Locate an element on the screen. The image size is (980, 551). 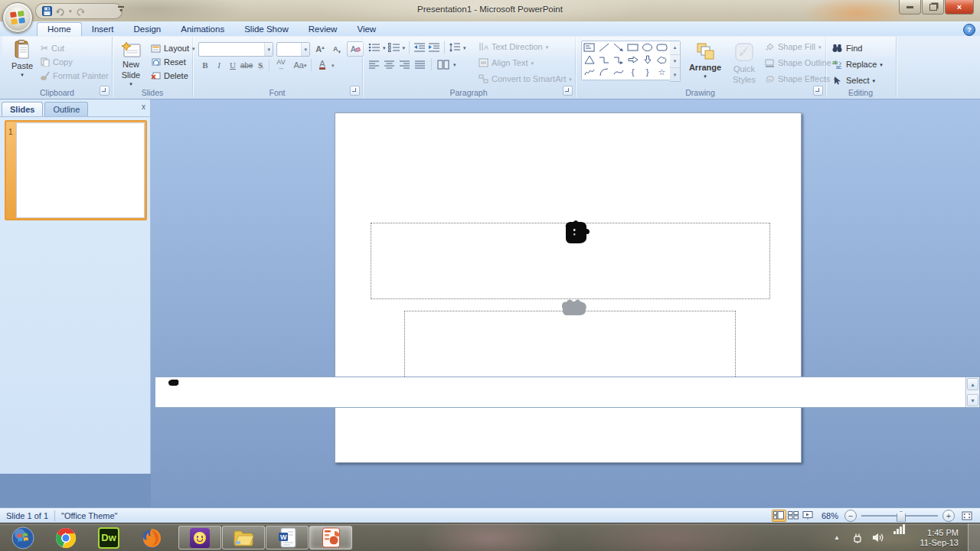
text-direction-button: AText Direction▾ is located at coordinates (525, 47).